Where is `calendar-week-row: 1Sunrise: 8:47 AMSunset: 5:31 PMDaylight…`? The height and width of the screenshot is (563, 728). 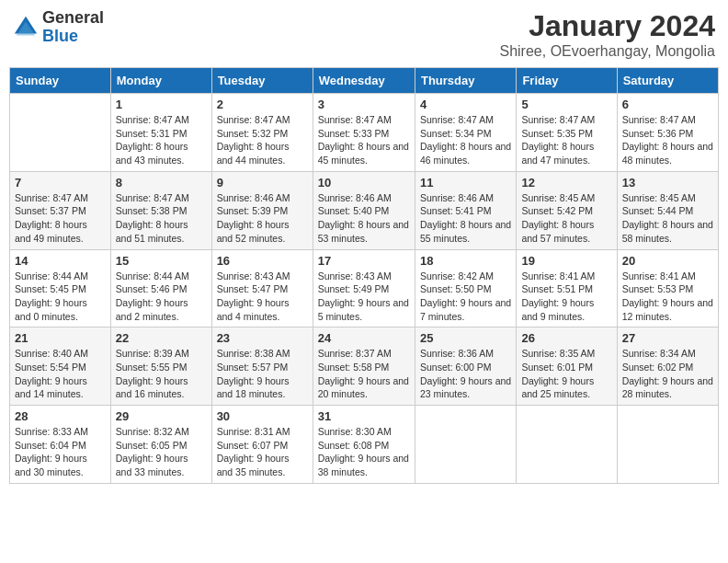
calendar-week-row: 1Sunrise: 8:47 AMSunset: 5:31 PMDaylight… is located at coordinates (364, 132).